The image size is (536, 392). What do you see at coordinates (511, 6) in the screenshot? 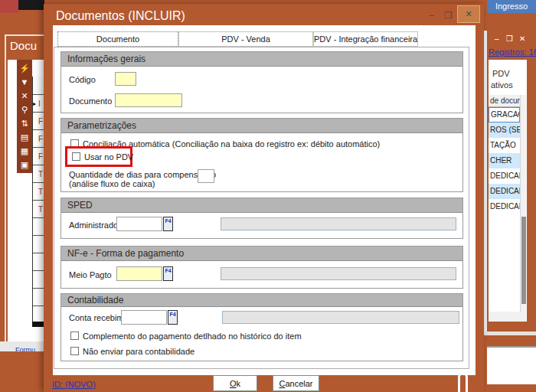
I see `ingresso-titlebar: Ingresso` at bounding box center [511, 6].